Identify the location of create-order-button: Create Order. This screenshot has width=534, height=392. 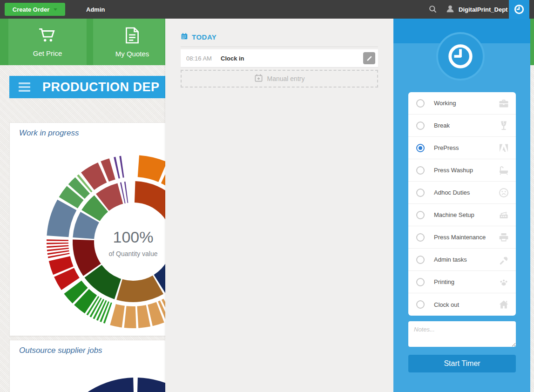
(35, 9).